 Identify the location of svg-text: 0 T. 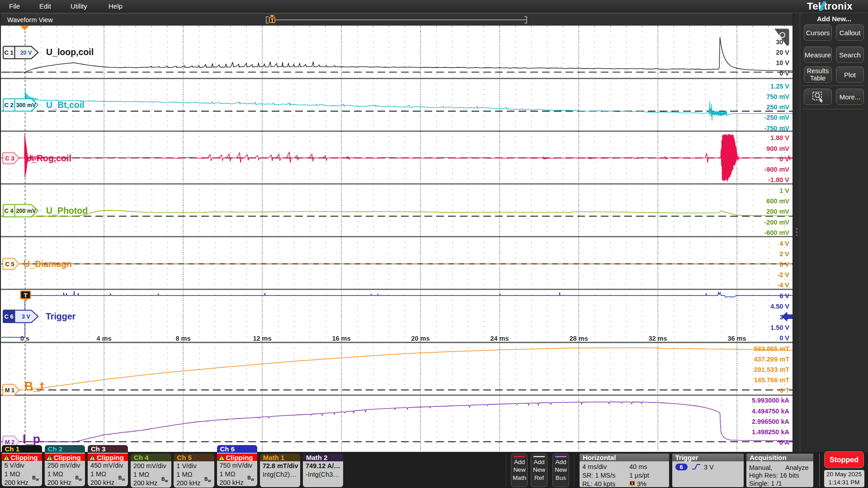
(785, 390).